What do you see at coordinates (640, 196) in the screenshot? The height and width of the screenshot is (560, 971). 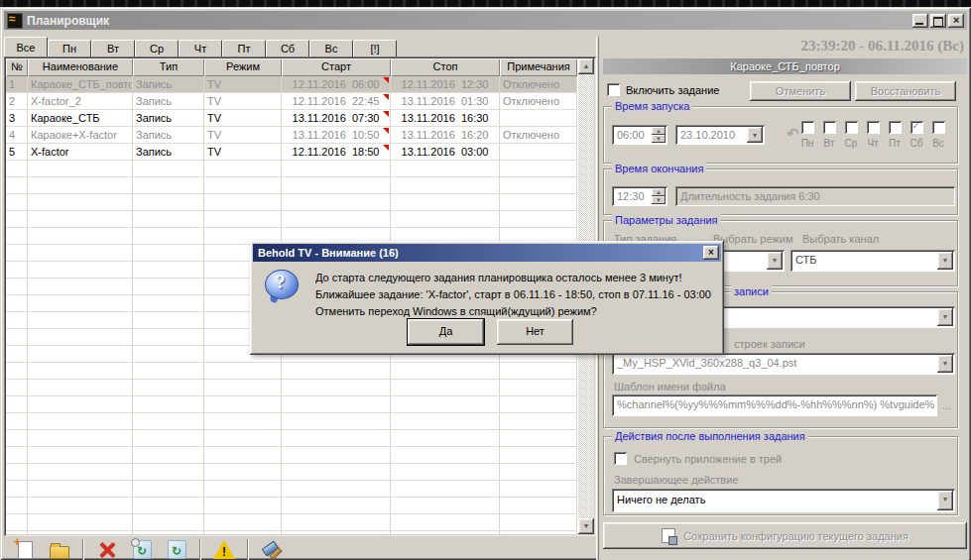 I see `end-time-spinner: 12:30 ▲▼` at bounding box center [640, 196].